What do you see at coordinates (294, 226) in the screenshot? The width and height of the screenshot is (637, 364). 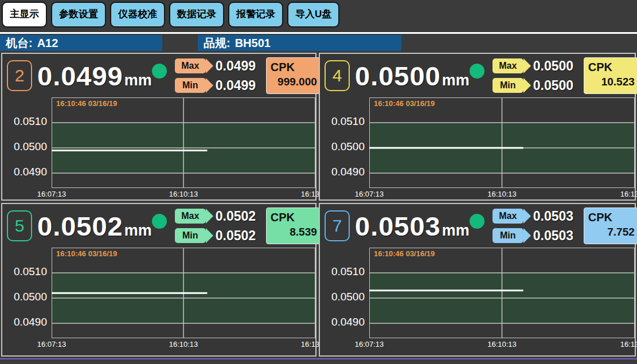 I see `cpk-box: CPK 8.539` at bounding box center [294, 226].